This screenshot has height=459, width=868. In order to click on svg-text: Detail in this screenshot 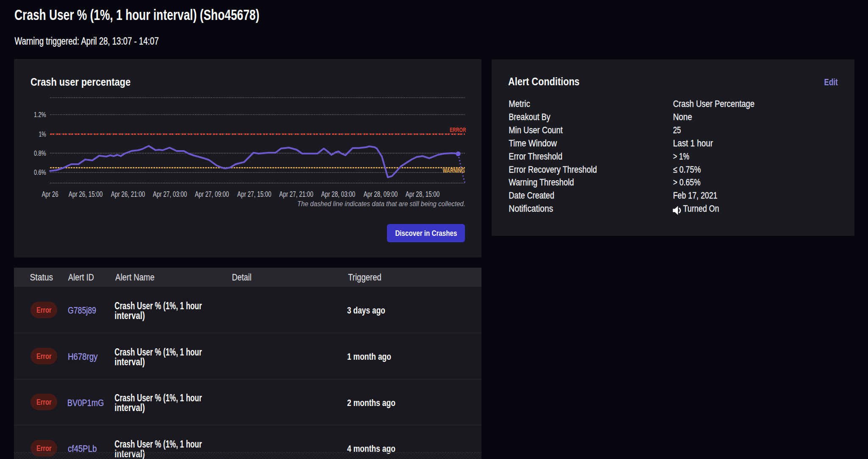, I will do `click(242, 277)`.